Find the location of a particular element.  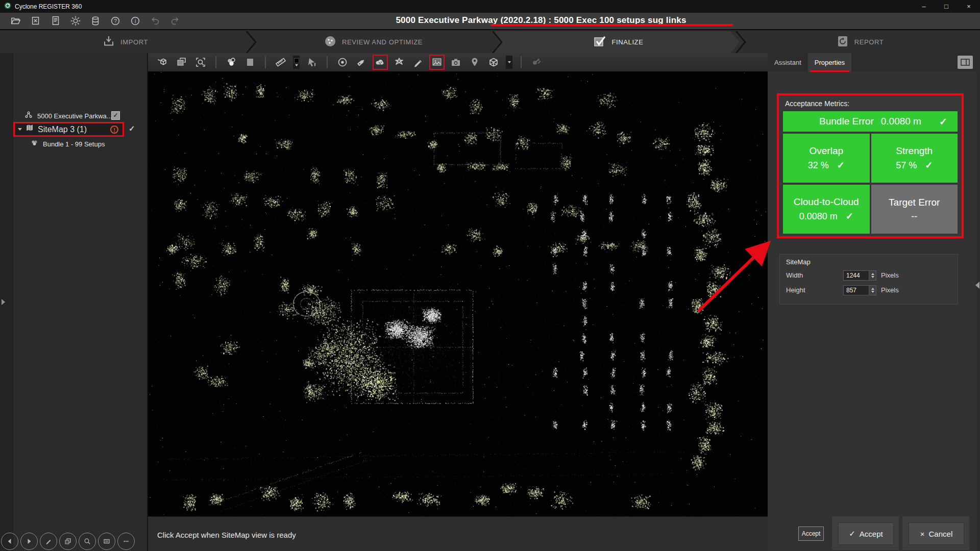

measure-style-dropdown is located at coordinates (296, 62).